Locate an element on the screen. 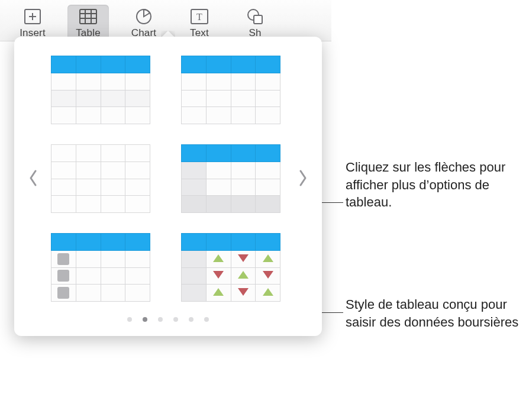 Image resolution: width=529 pixels, height=420 pixels. toolbar-button-chart: Chart is located at coordinates (144, 23).